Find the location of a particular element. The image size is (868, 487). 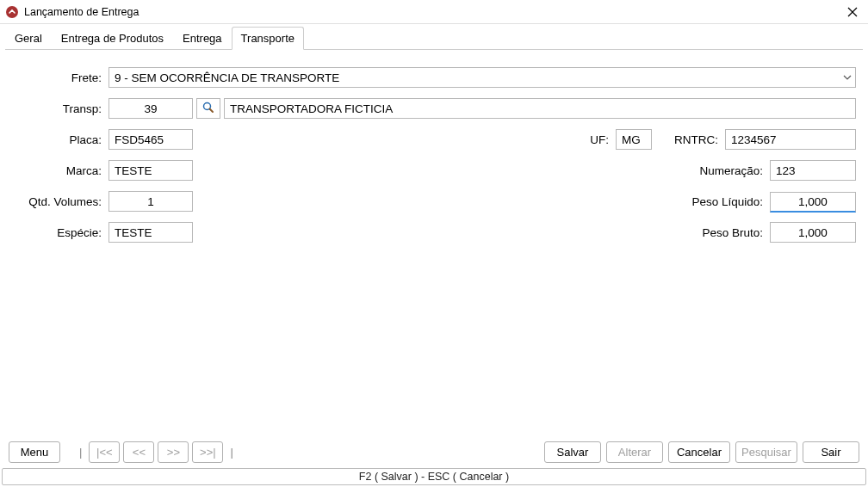

especie-input is located at coordinates (151, 232).